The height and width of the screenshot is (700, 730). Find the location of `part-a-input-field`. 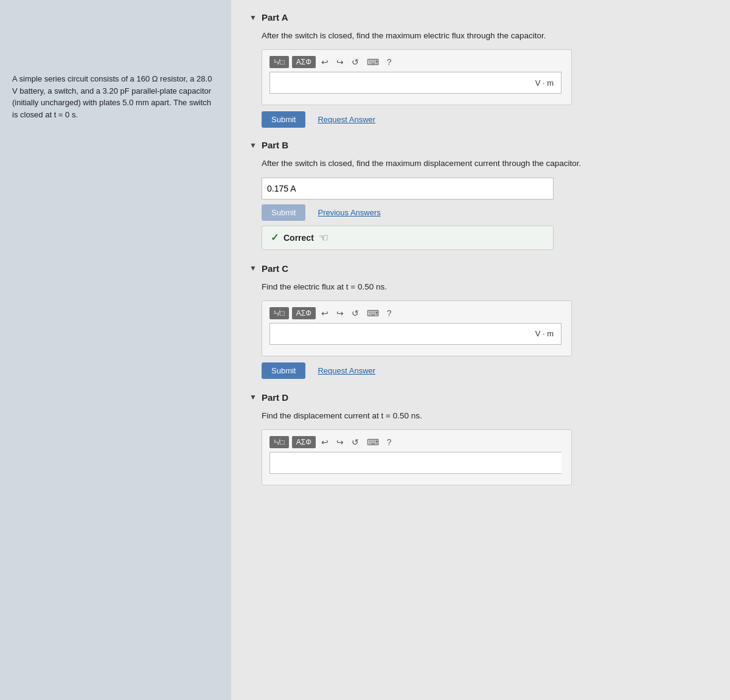

part-a-input-field is located at coordinates (399, 83).